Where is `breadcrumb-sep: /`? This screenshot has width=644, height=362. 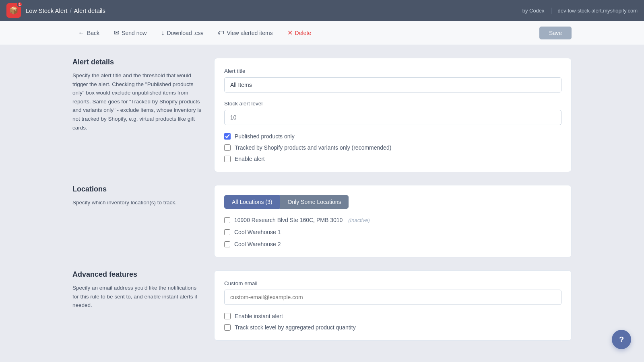
breadcrumb-sep: / is located at coordinates (70, 10).